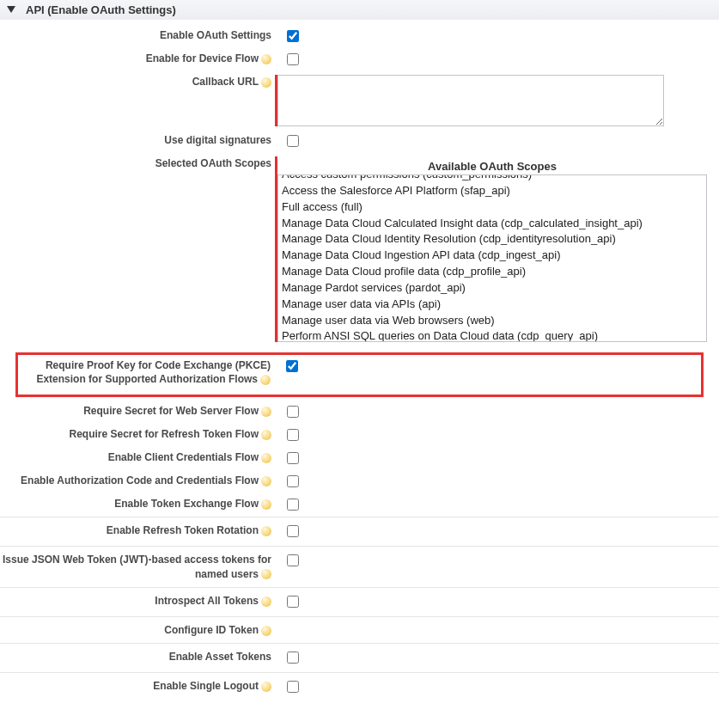 The width and height of the screenshot is (719, 728). Describe the element at coordinates (293, 59) in the screenshot. I see `checkbox-device-flow` at that location.